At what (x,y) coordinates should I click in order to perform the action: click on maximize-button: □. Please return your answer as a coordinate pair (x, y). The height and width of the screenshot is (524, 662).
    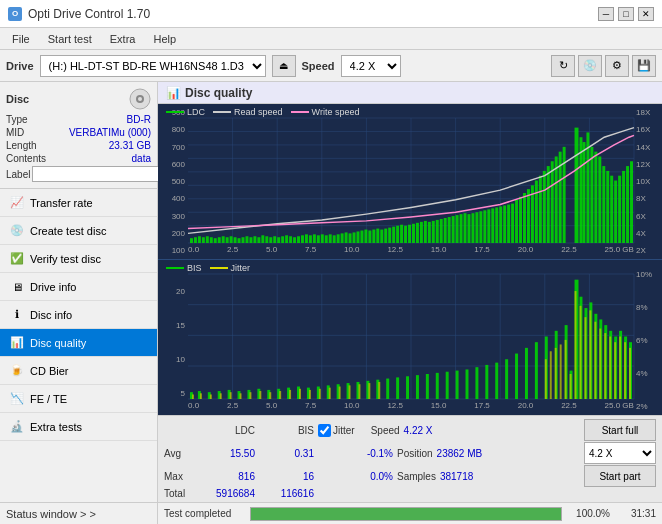
    Looking at the image, I should click on (626, 14).